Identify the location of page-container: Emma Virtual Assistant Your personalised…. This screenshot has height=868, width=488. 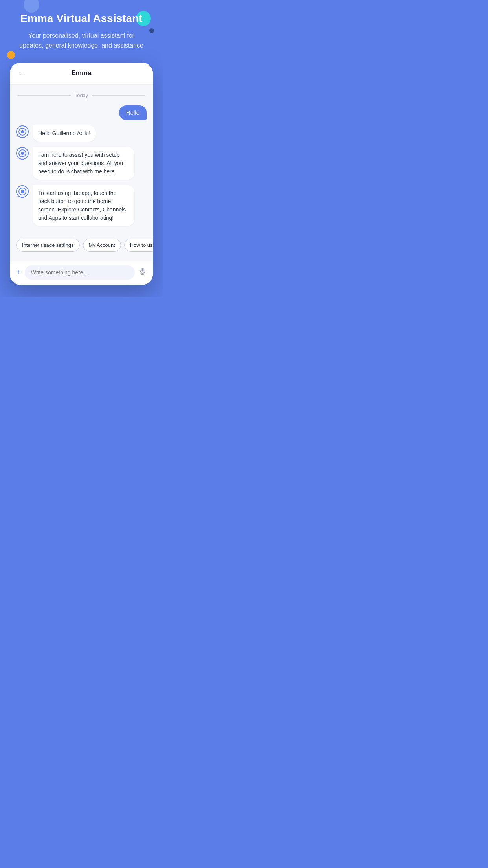
(81, 149).